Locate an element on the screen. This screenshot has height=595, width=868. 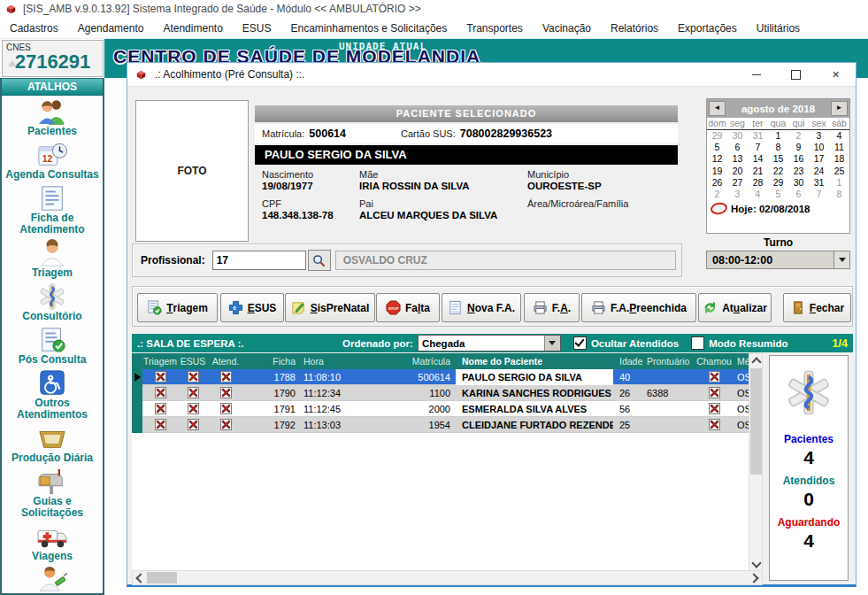
table-horizontal-scrollbar is located at coordinates (448, 577).